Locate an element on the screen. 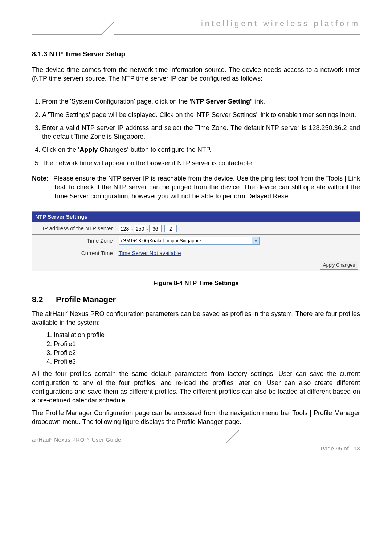 The image size is (392, 555). profile-item-4: Profile3 is located at coordinates (207, 361).